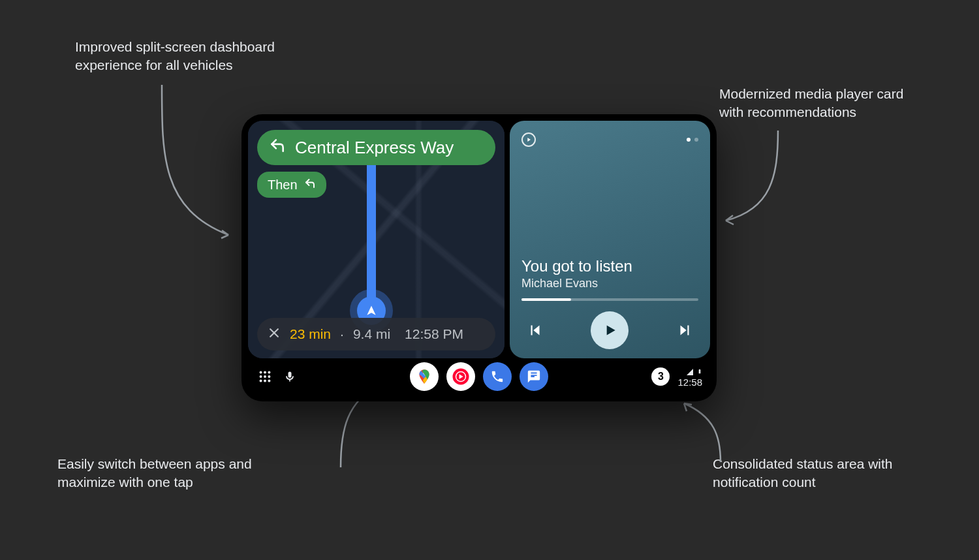 This screenshot has width=979, height=560. What do you see at coordinates (375, 148) in the screenshot?
I see `direction-label: Central Express Way` at bounding box center [375, 148].